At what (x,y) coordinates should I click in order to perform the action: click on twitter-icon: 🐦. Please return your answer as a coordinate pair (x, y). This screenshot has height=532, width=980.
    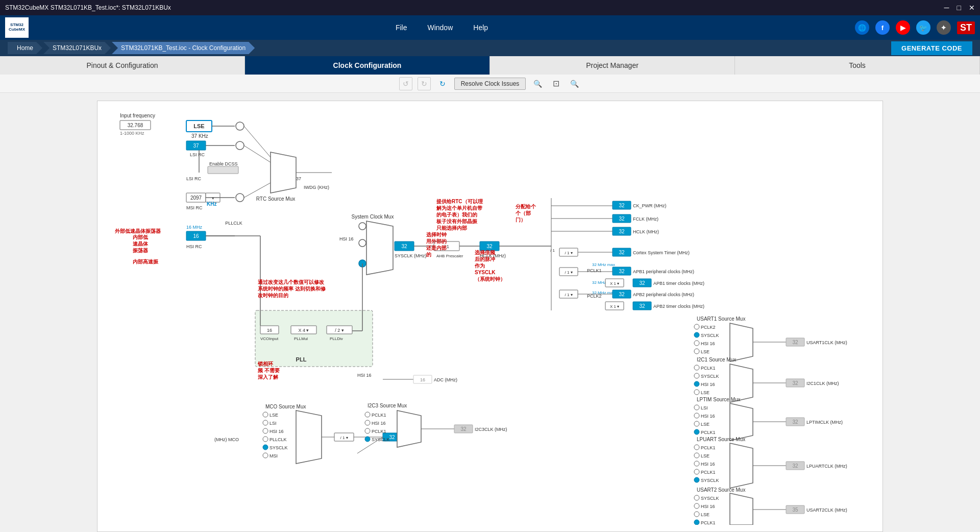
    Looking at the image, I should click on (923, 28).